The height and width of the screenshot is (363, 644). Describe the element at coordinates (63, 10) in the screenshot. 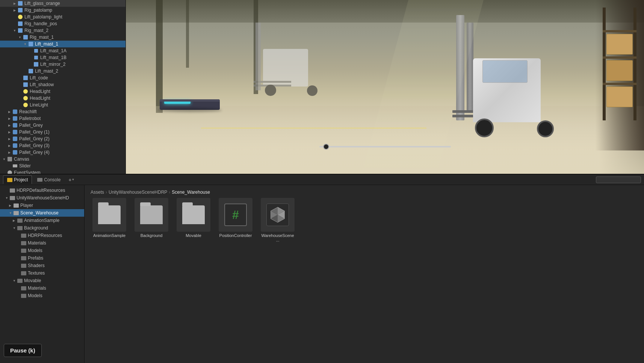

I see `hierarchy-item-rig_patolamp: Rig_patolamp` at that location.